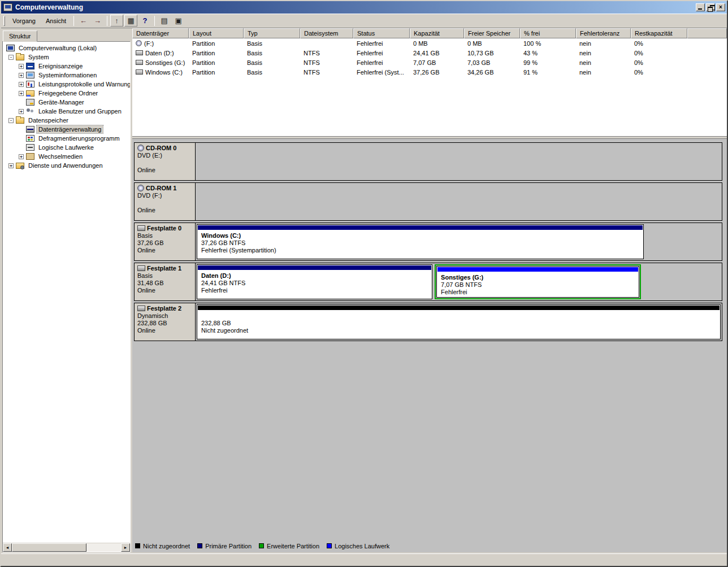 Image resolution: width=728 pixels, height=567 pixels. What do you see at coordinates (67, 93) in the screenshot?
I see `tree-item-freigegebene-ordner: + Freigegebene Ordner` at bounding box center [67, 93].